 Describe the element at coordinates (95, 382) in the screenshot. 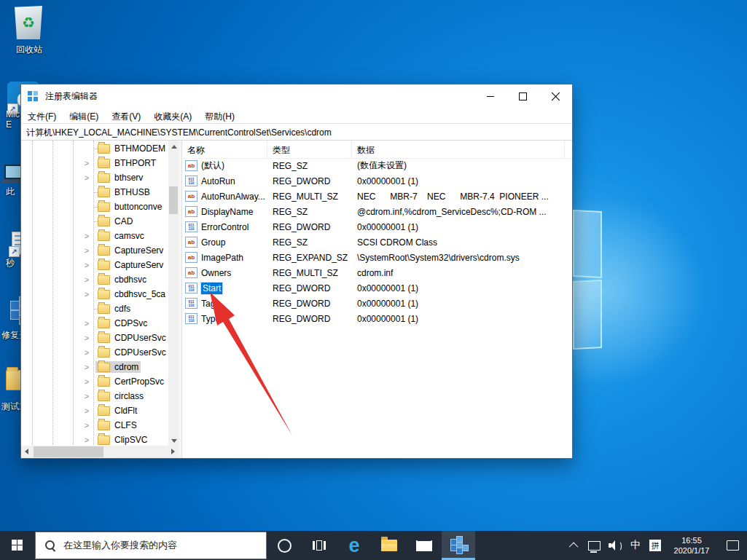

I see `tree-item-certpropsvc: >CertPropSvc` at that location.